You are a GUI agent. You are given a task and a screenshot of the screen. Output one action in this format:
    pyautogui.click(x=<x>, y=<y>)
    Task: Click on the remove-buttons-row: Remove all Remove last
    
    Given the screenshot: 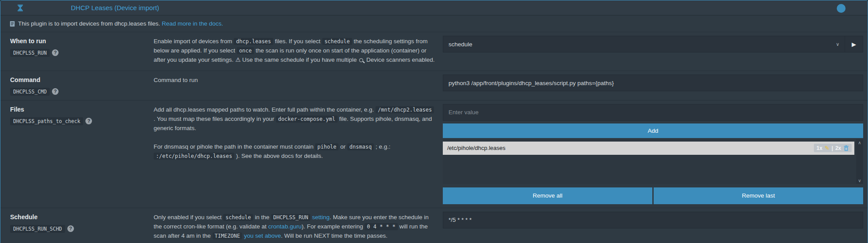 What is the action you would take?
    pyautogui.click(x=653, y=196)
    